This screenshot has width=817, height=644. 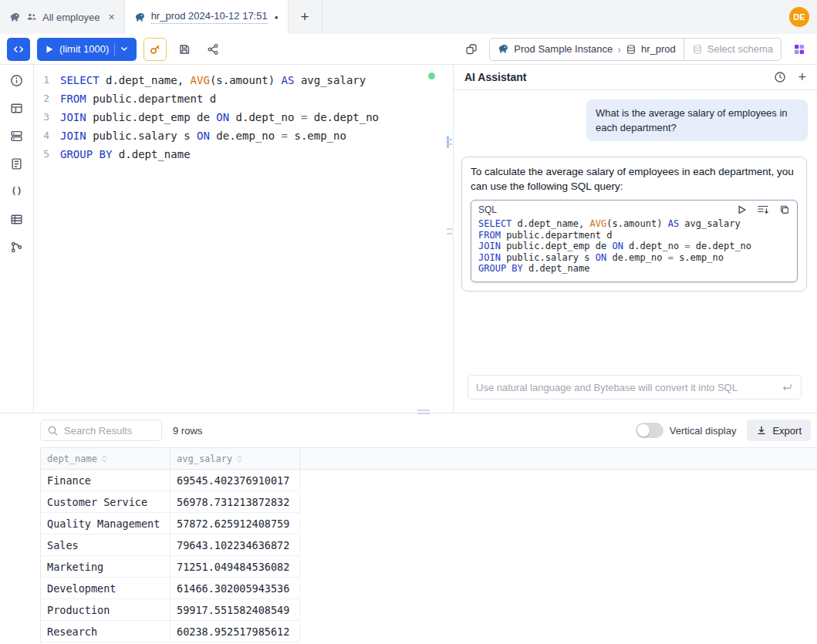 What do you see at coordinates (106, 458) in the screenshot?
I see `column-header-dept_name: dept_name` at bounding box center [106, 458].